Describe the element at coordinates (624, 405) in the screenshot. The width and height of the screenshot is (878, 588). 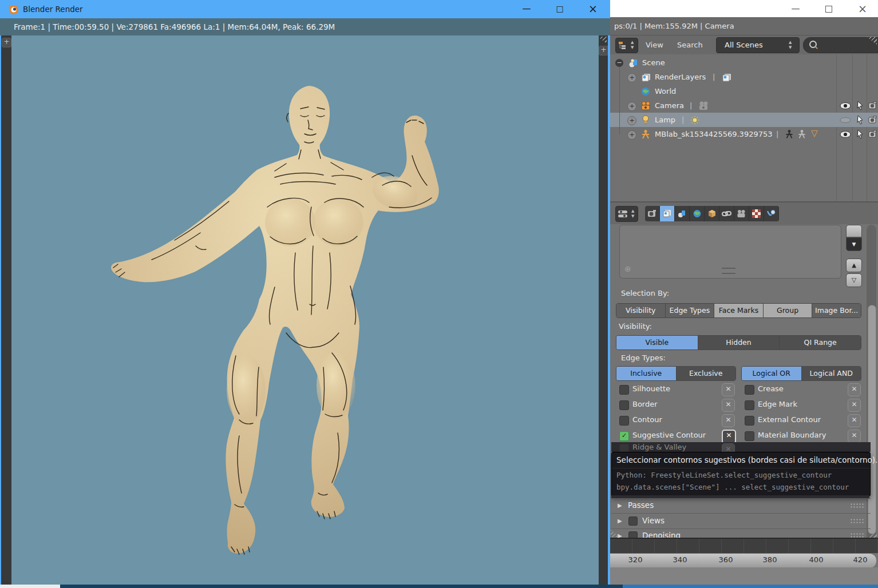
I see `checkbox-border` at that location.